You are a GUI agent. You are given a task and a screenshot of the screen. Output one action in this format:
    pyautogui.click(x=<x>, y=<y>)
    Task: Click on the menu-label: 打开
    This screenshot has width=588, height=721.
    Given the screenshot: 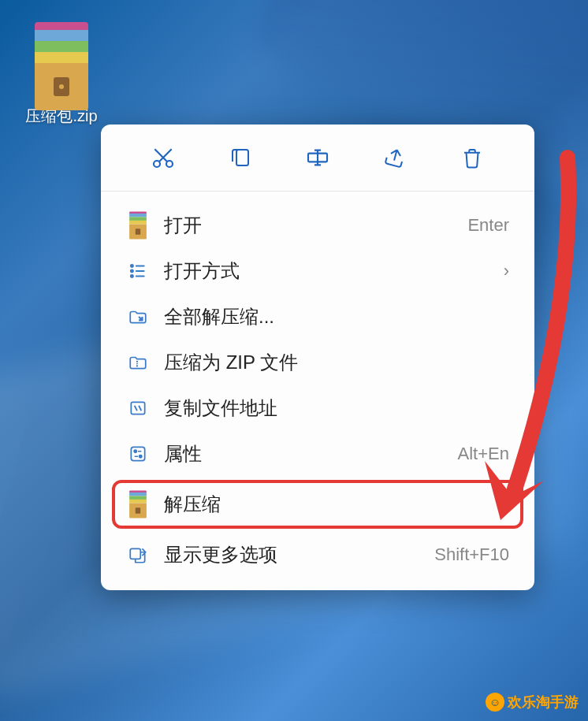 What is the action you would take?
    pyautogui.click(x=315, y=225)
    